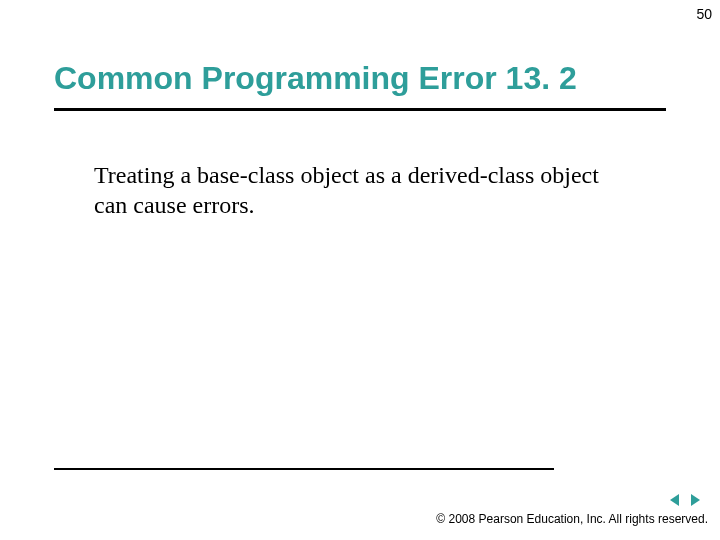  I want to click on page-number: 50, so click(704, 14).